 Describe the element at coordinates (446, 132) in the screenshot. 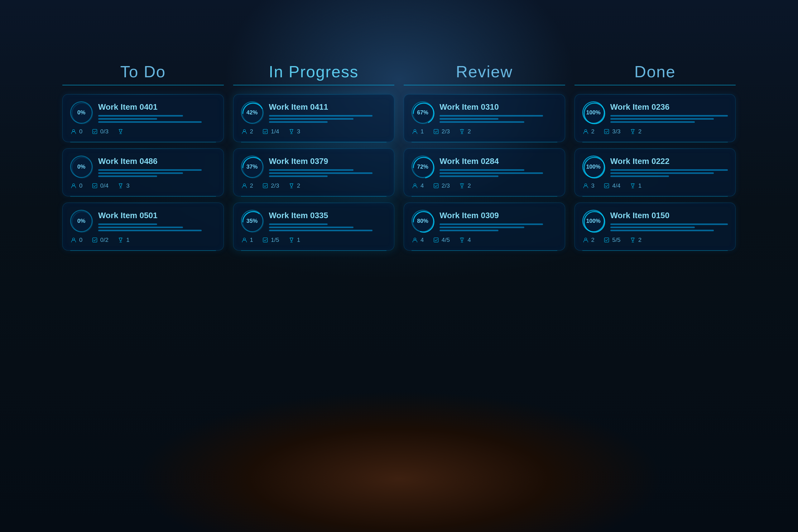

I see `footer-value-check: 2/3` at that location.